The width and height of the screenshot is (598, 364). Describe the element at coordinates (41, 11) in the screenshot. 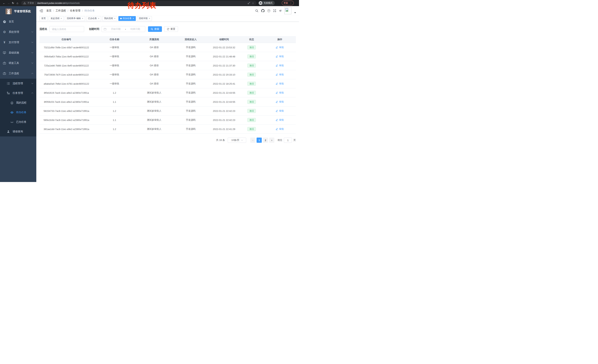

I see `sidebar-collapse-button` at that location.